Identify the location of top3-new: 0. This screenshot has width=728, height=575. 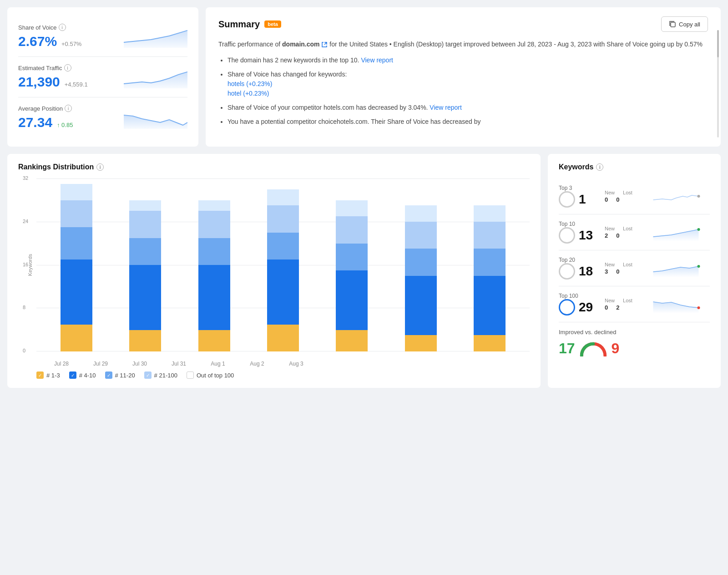
(606, 199).